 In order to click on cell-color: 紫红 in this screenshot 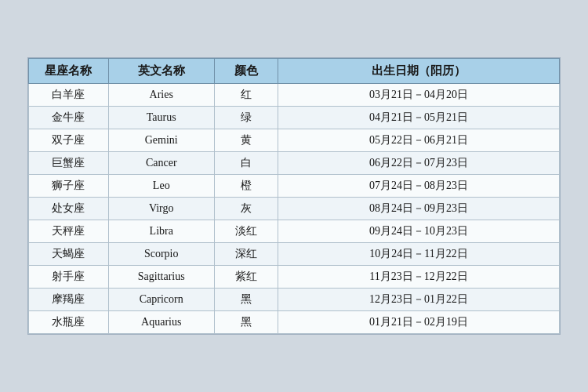, I will do `click(246, 278)`.